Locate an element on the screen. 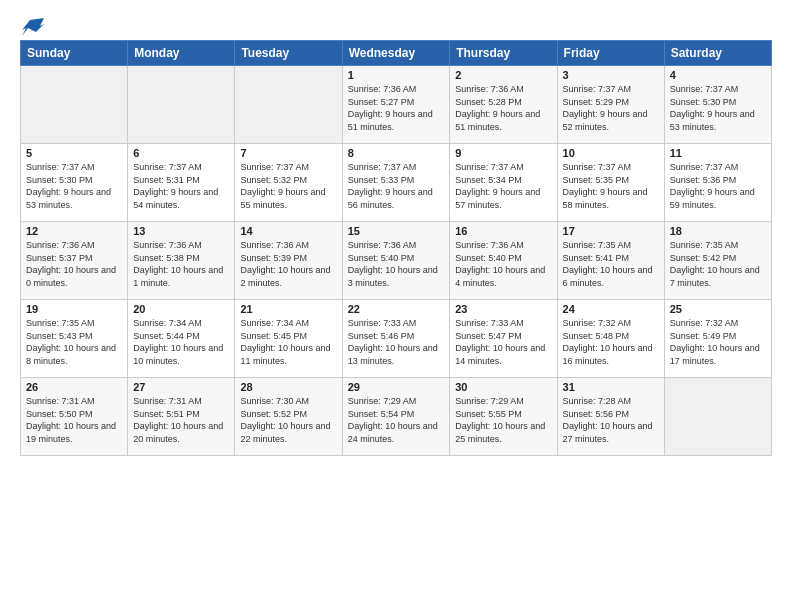 The image size is (792, 612). header is located at coordinates (396, 25).